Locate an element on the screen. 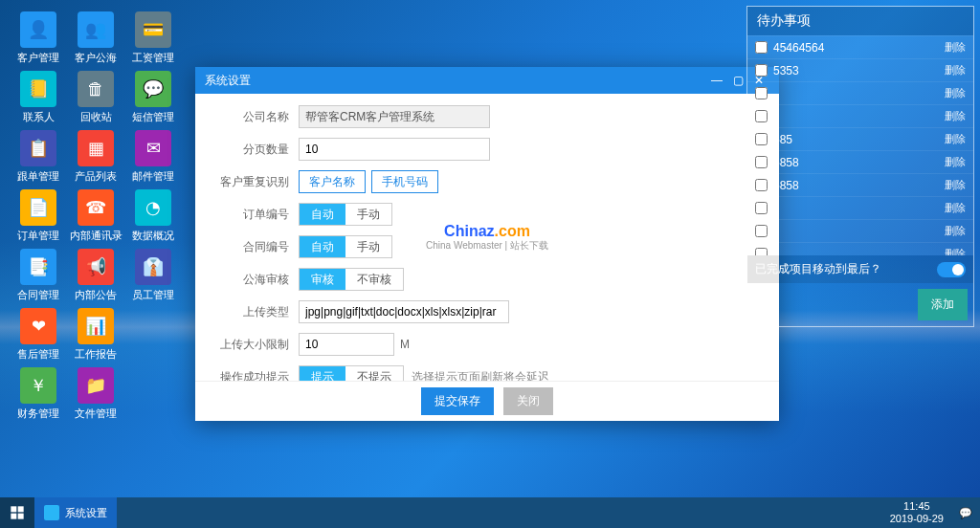 This screenshot has width=980, height=528. upload-type-input is located at coordinates (404, 312).